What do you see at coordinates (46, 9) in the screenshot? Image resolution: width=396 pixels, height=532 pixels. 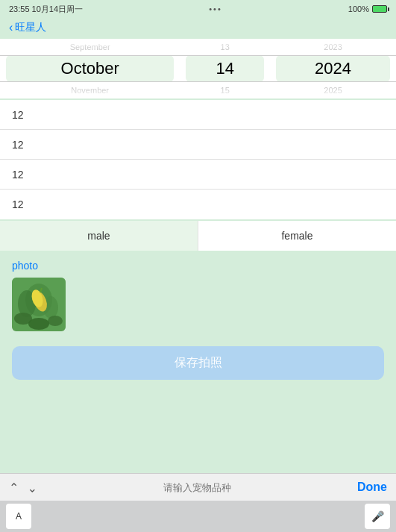 I see `status-time: 23:55 10月14日周一` at bounding box center [46, 9].